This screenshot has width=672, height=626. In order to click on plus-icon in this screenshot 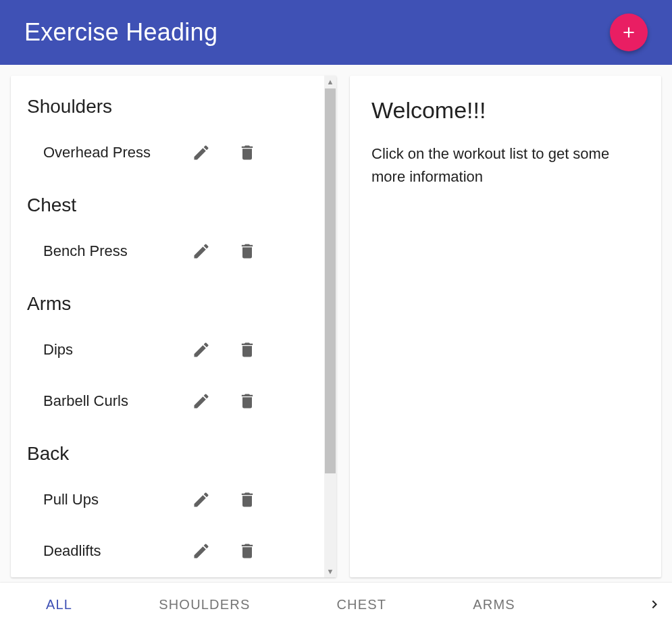, I will do `click(629, 32)`.